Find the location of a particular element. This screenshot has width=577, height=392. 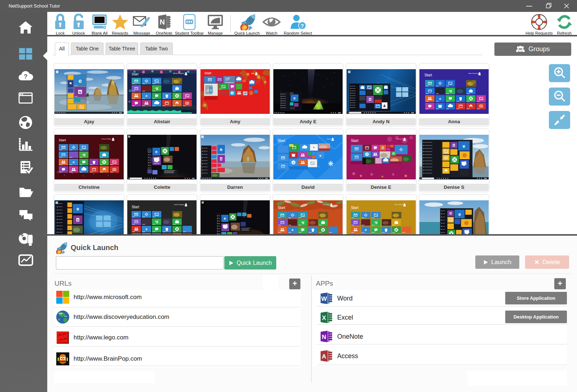

svg-text: David is located at coordinates (329, 139).